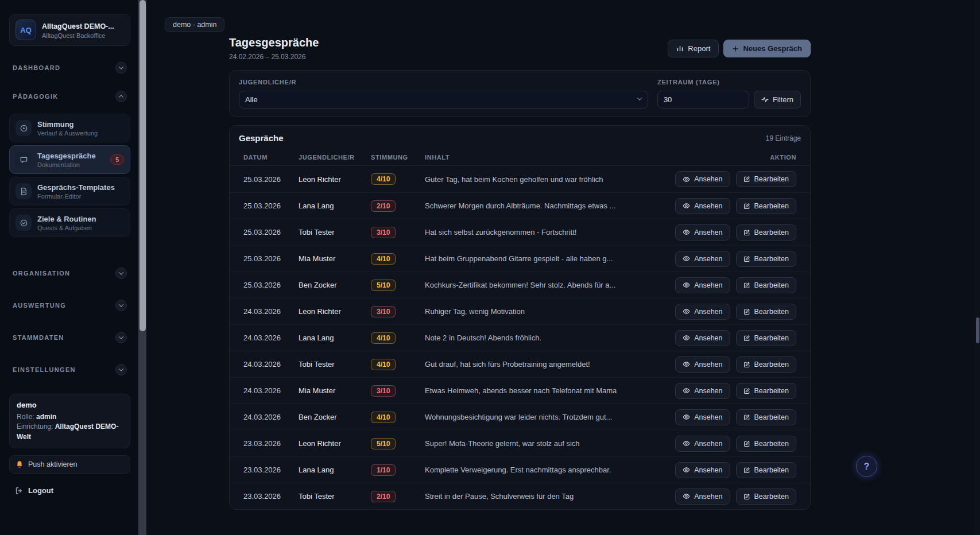  Describe the element at coordinates (694, 48) in the screenshot. I see `report-button: Report` at that location.